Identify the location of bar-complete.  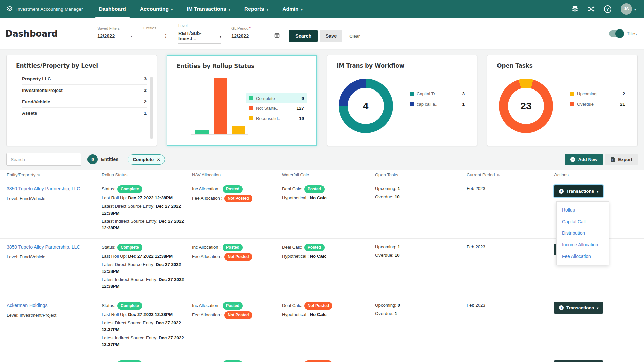
(202, 132).